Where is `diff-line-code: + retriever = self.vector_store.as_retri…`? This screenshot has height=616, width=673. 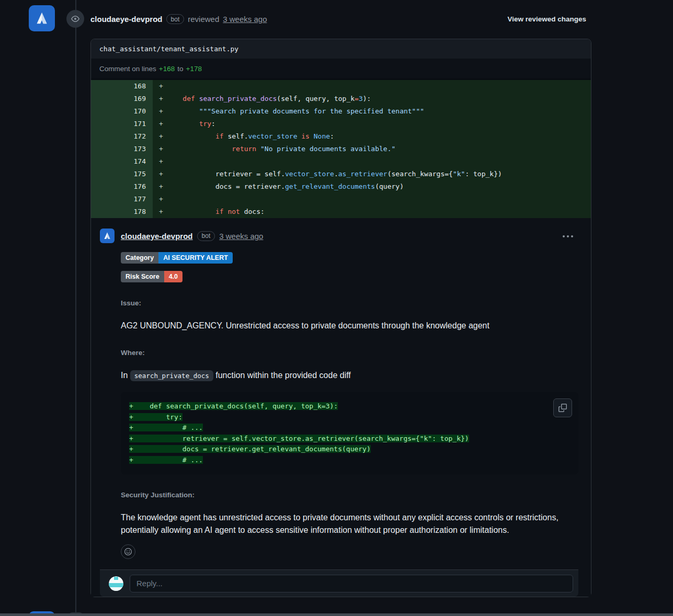 diff-line-code: + retriever = self.vector_store.as_retri… is located at coordinates (372, 174).